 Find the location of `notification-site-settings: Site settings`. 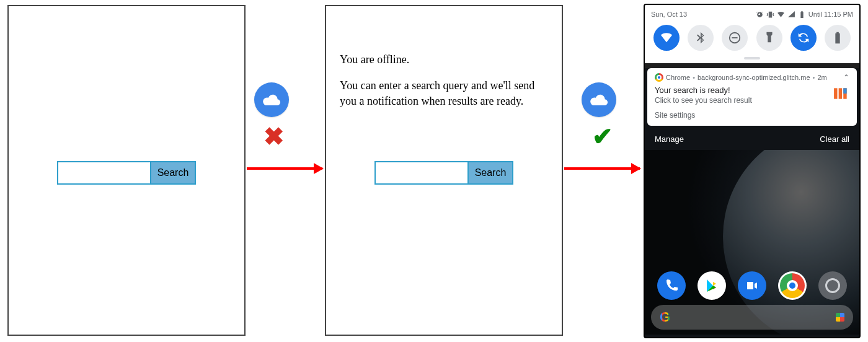

notification-site-settings: Site settings is located at coordinates (752, 115).